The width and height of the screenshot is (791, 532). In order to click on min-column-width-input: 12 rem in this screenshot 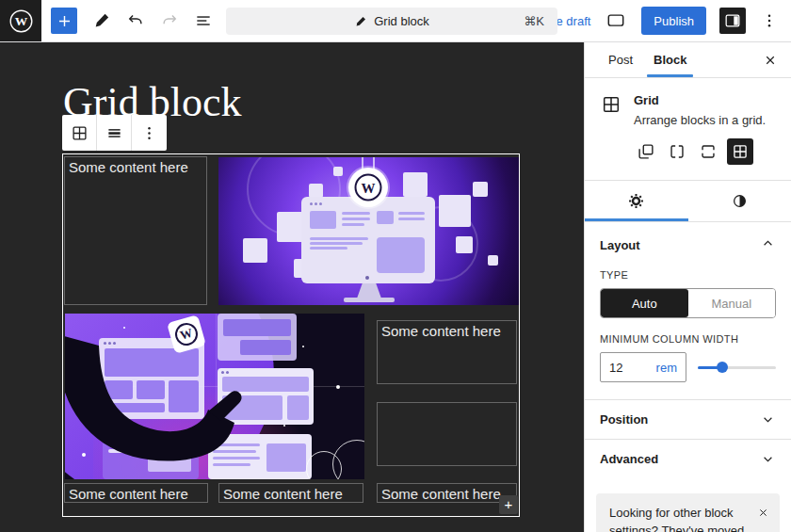, I will do `click(643, 367)`.